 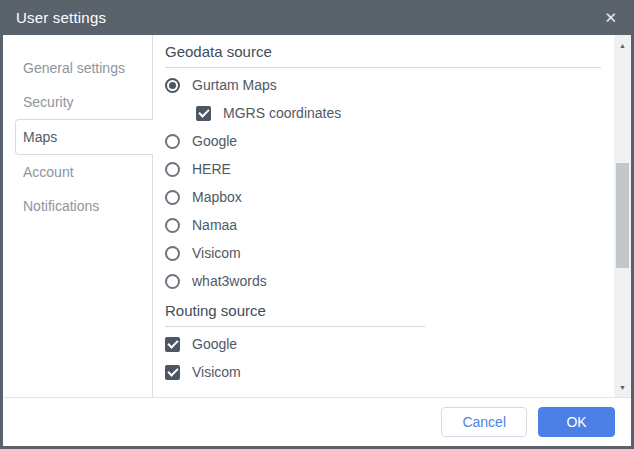 What do you see at coordinates (383, 113) in the screenshot?
I see `checkbox-option-mgrs-coordinates: MGRS coordinates` at bounding box center [383, 113].